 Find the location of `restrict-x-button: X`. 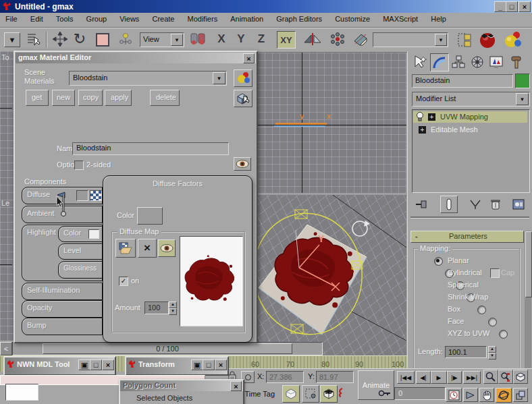

restrict-x-button: X is located at coordinates (221, 39).